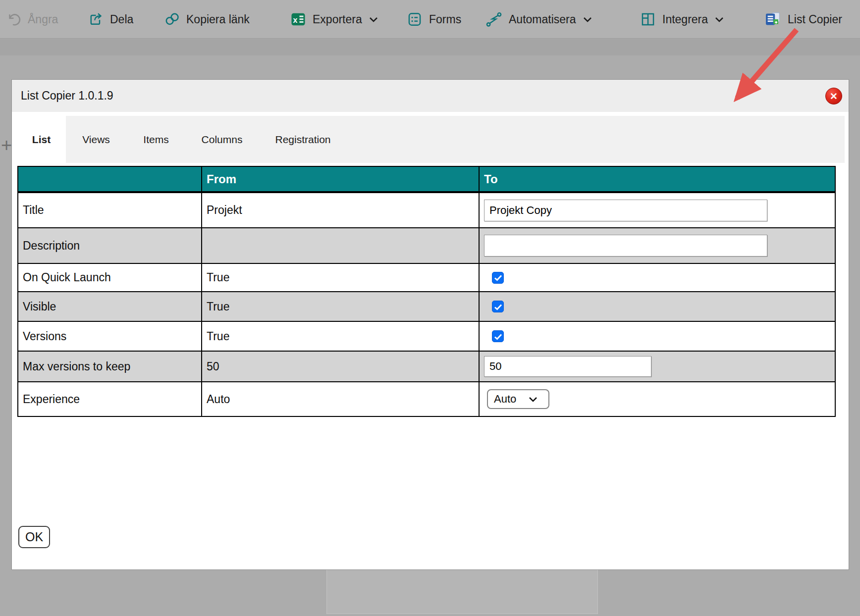 This screenshot has height=616, width=860. What do you see at coordinates (427, 336) in the screenshot?
I see `table-row: Versions True` at bounding box center [427, 336].